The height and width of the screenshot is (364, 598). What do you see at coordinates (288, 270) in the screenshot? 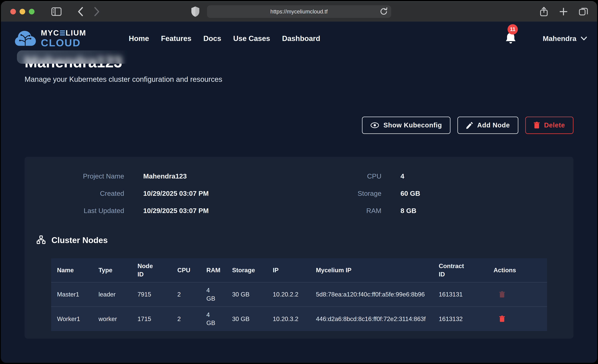
I see `column-header-ip: IP` at bounding box center [288, 270].